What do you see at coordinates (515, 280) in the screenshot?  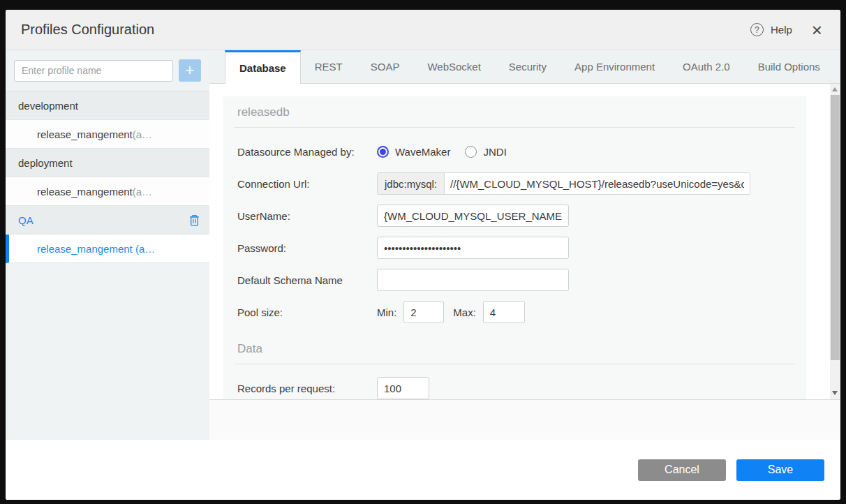 I see `schema-row: Default Schema Name` at bounding box center [515, 280].